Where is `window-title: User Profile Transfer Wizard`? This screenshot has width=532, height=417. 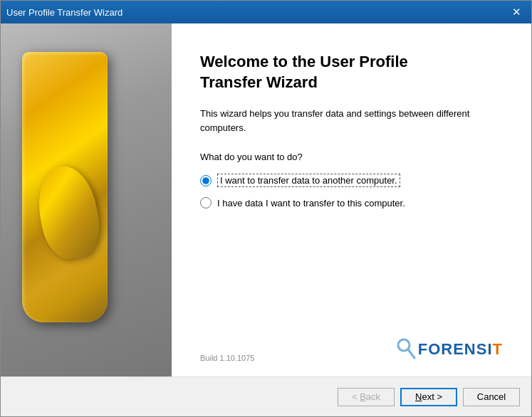
window-title: User Profile Transfer Wizard is located at coordinates (64, 13).